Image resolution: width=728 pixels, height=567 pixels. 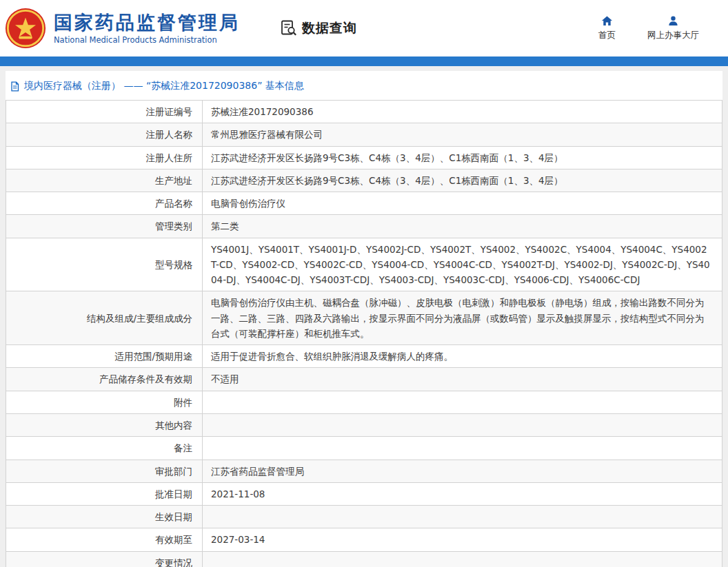 What do you see at coordinates (364, 157) in the screenshot?
I see `table-row: 注册人住所 江苏武进经济开发区长扬路9号C3栋、C4栋（3、4层）、C1栋西南面…` at bounding box center [364, 157].